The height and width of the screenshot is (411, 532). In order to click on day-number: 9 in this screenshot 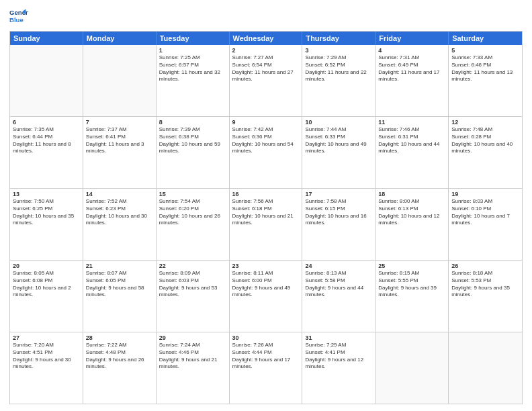, I will do `click(266, 122)`.